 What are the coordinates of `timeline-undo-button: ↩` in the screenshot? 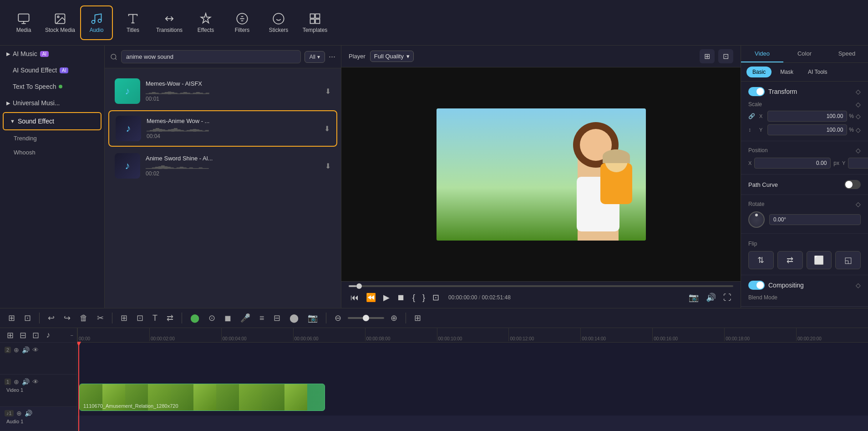 It's located at (51, 318).